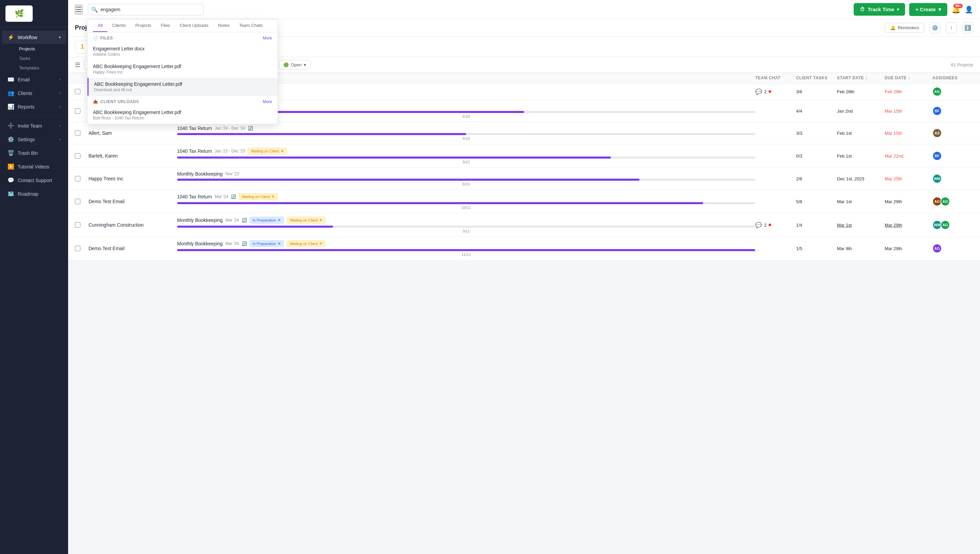  I want to click on tasks-cell: 2/6, so click(816, 179).